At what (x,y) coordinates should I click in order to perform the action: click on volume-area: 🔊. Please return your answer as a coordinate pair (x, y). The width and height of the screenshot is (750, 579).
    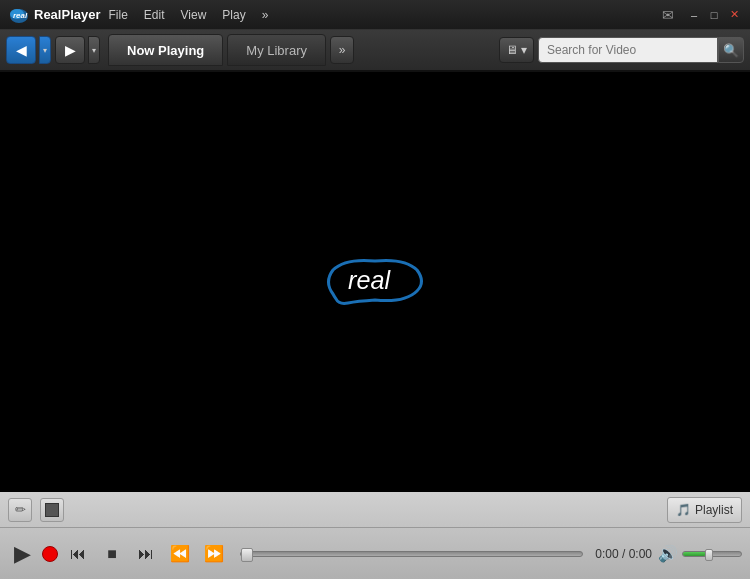
    Looking at the image, I should click on (700, 554).